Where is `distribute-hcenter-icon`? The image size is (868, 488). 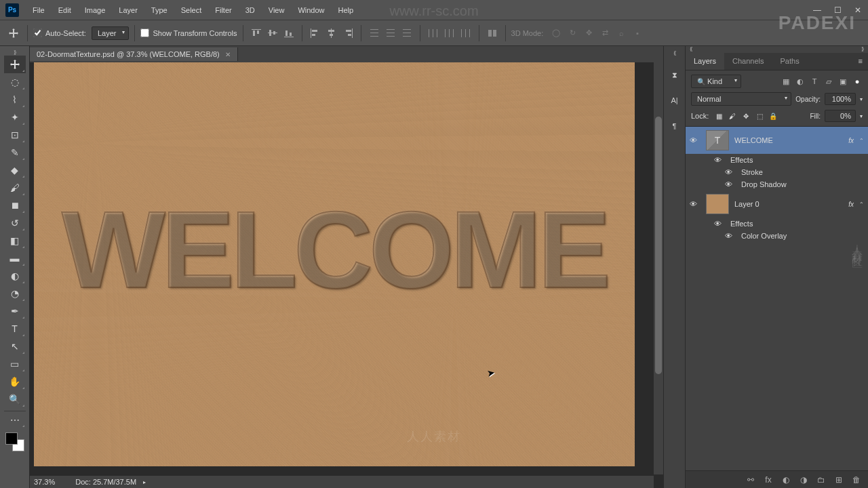 distribute-hcenter-icon is located at coordinates (450, 33).